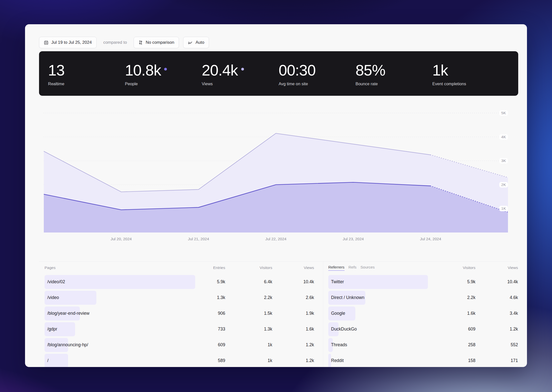 This screenshot has height=392, width=552. Describe the element at coordinates (198, 239) in the screenshot. I see `x-axis-tick: Jul 21, 2024` at that location.